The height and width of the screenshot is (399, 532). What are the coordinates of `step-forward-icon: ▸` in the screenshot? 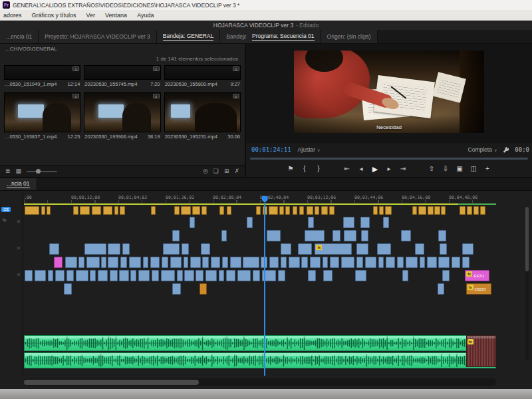 It's located at (390, 169).